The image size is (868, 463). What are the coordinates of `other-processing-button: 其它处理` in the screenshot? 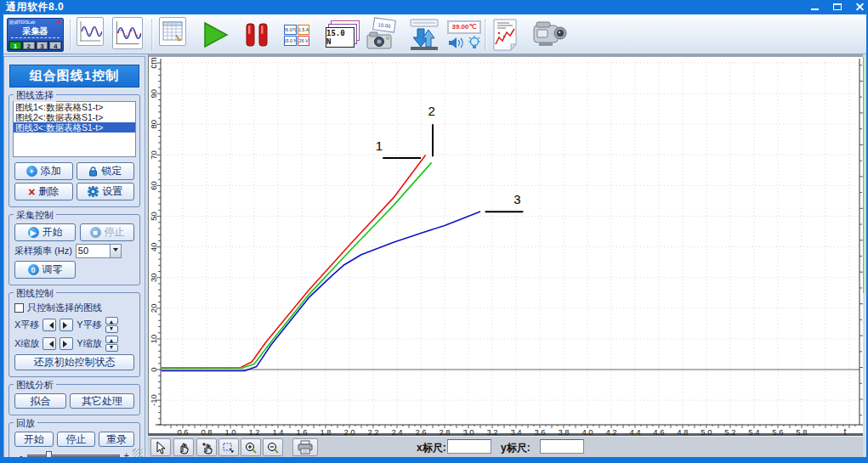 It's located at (102, 401).